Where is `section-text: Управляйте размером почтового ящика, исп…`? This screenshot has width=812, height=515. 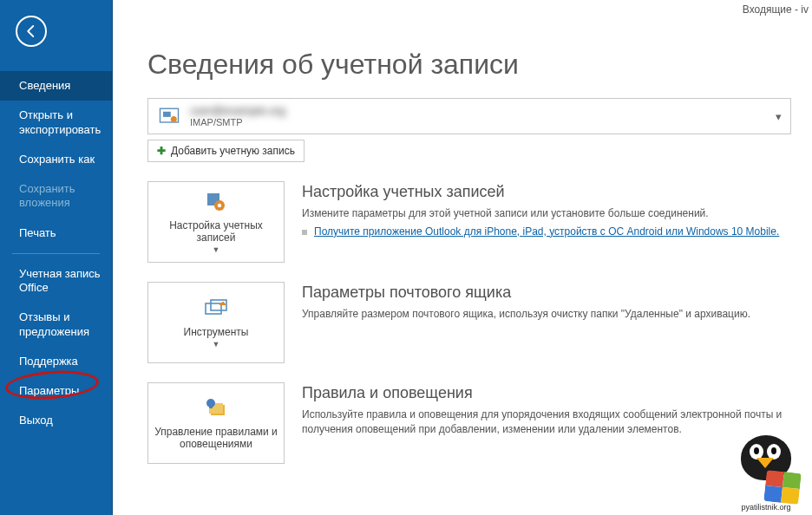
section-text: Управляйте размером почтового ящика, исп… is located at coordinates (547, 314).